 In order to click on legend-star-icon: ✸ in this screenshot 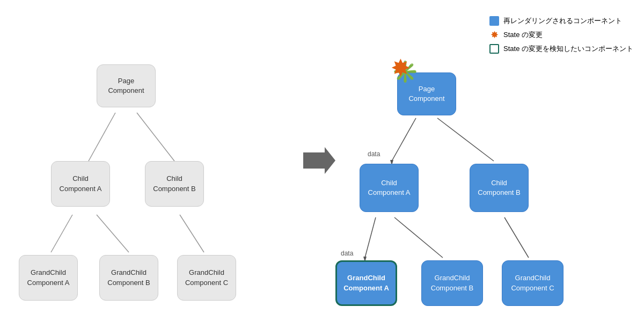, I will do `click(494, 35)`.